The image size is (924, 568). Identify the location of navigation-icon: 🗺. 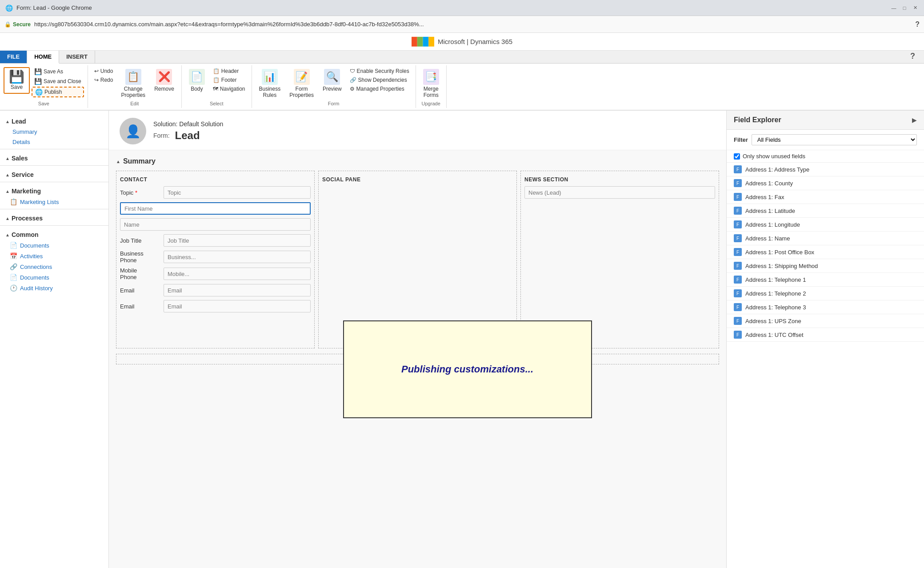
(216, 89).